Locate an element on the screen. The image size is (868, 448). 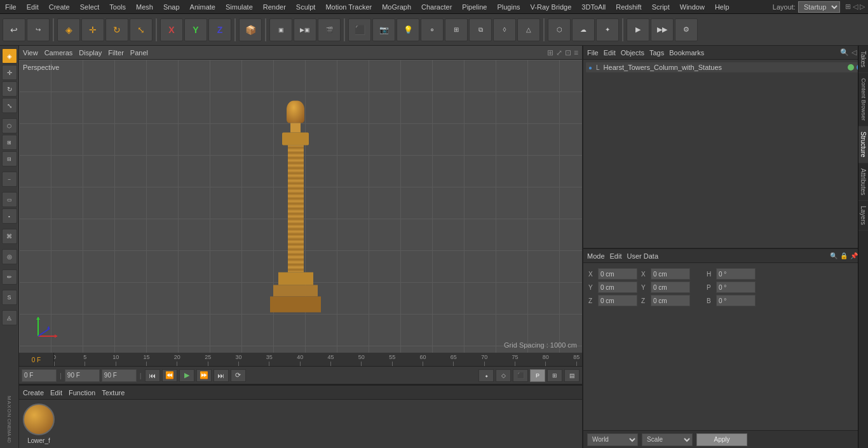
render-queue-btn: ▶▶ is located at coordinates (662, 30).